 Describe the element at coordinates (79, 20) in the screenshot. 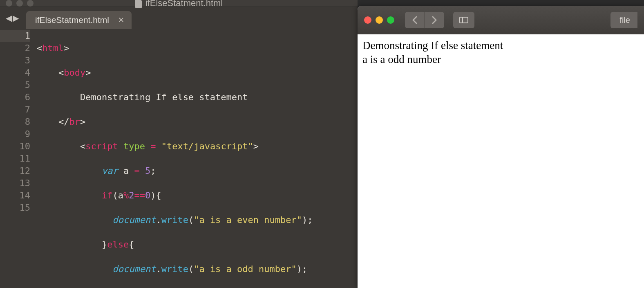

I see `tab-active: ifElseStatment.html ✕` at that location.